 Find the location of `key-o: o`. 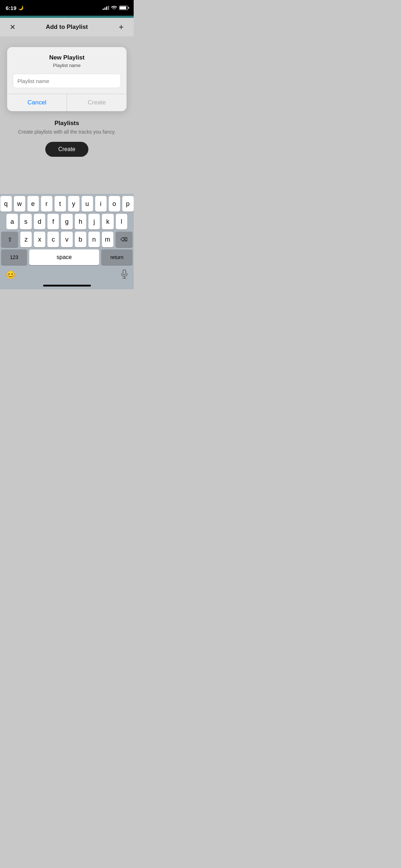

key-o: o is located at coordinates (114, 204).